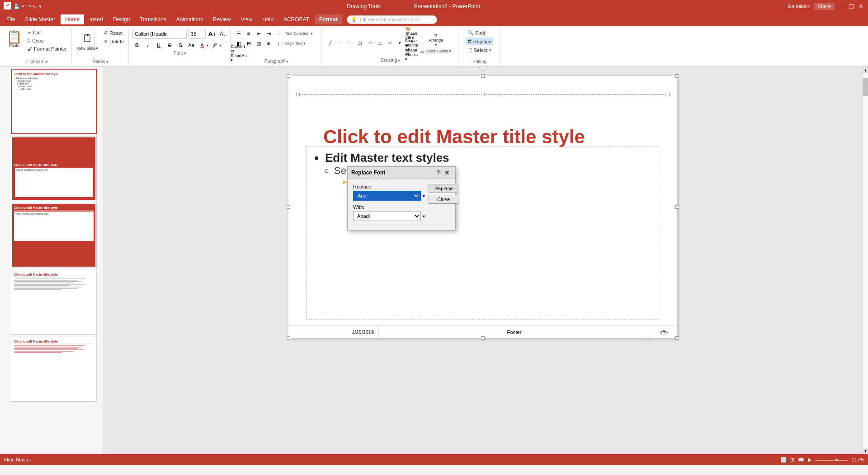 The width and height of the screenshot is (868, 475). Describe the element at coordinates (390, 43) in the screenshot. I see `shape-parallelogram: ▱` at that location.